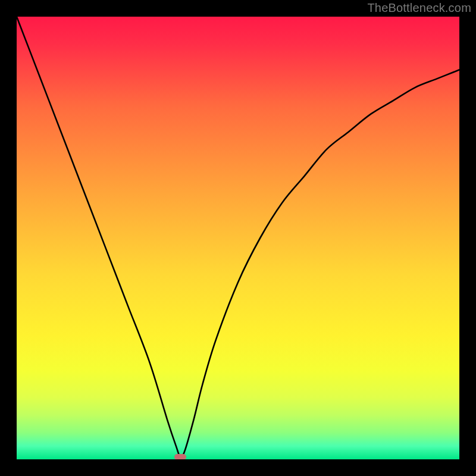  I want to click on watermark-text: TheBottleneck.com, so click(419, 8).